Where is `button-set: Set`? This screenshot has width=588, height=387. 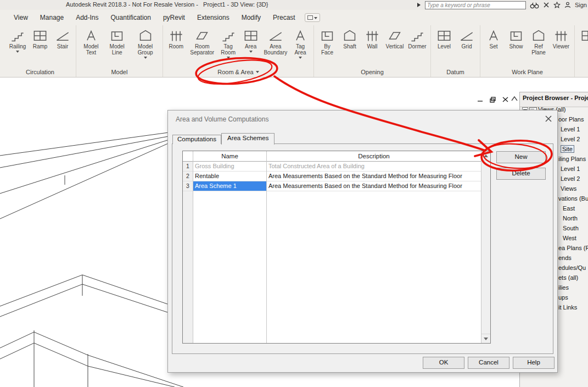 button-set: Set is located at coordinates (494, 38).